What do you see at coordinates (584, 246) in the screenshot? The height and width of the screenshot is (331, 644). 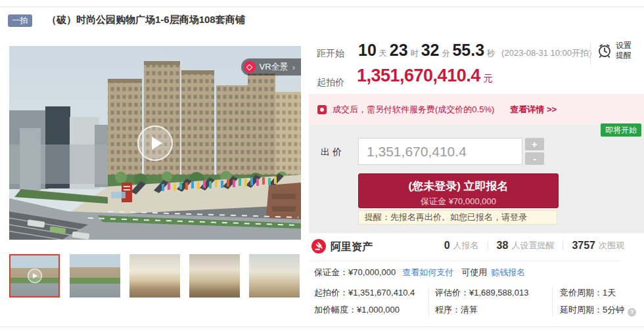 I see `views-count: 3757` at bounding box center [584, 246].